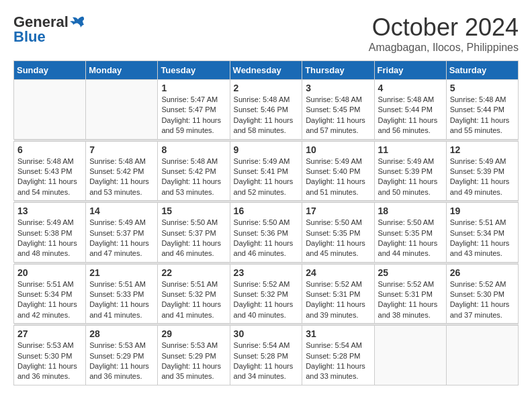  Describe the element at coordinates (50, 238) in the screenshot. I see `day-info: Sunrise: 5:49 AMSunset: 5:38 PMDaylight:…` at that location.